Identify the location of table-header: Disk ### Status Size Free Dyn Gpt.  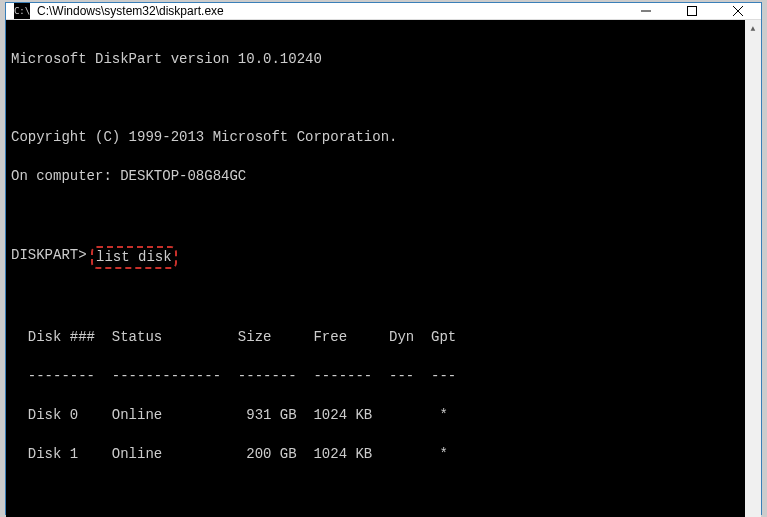
(376, 338).